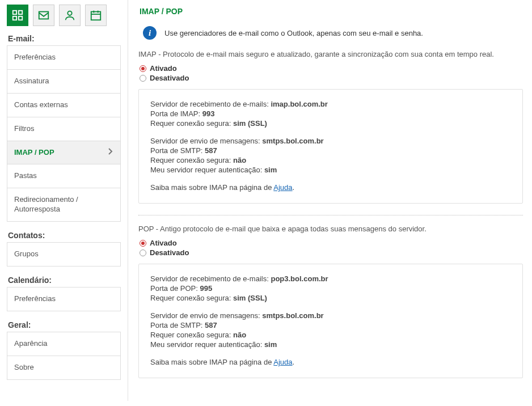 The width and height of the screenshot is (532, 406). Describe the element at coordinates (331, 73) in the screenshot. I see `imap-radio-group: Ativado Desativado` at that location.